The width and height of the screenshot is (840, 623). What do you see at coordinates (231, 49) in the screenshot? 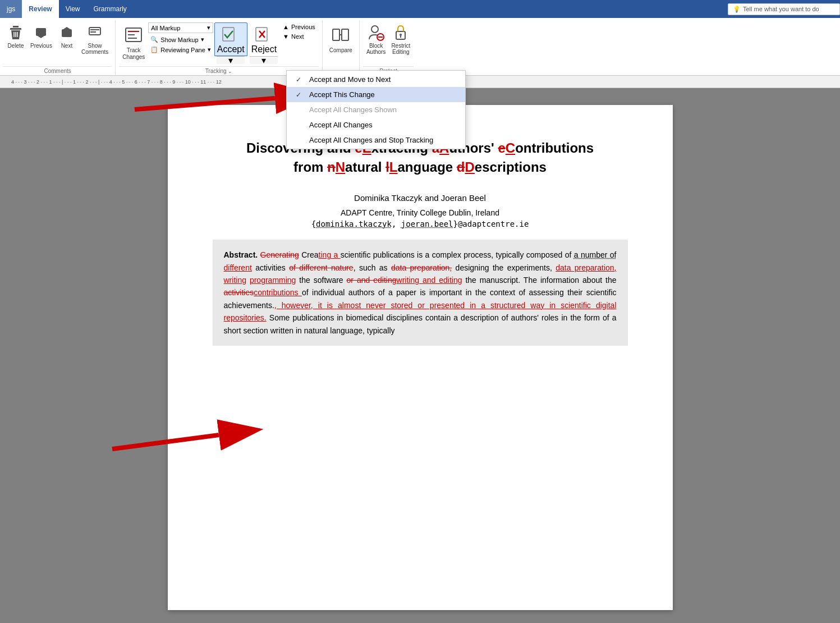
I see `accept-label: Accept` at bounding box center [231, 49].